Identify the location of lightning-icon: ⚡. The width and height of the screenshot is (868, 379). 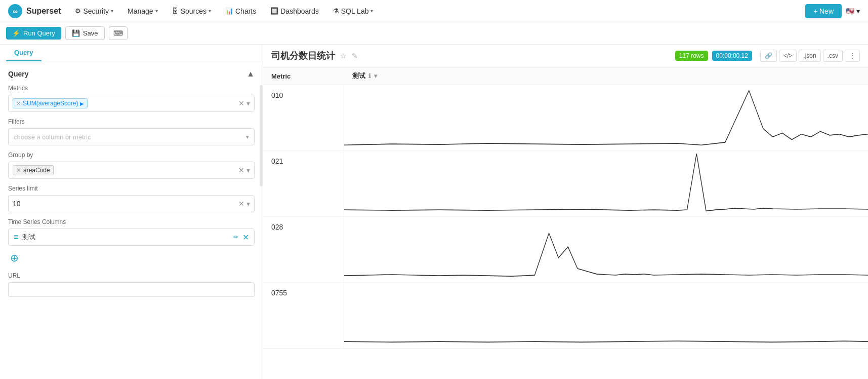
(16, 33).